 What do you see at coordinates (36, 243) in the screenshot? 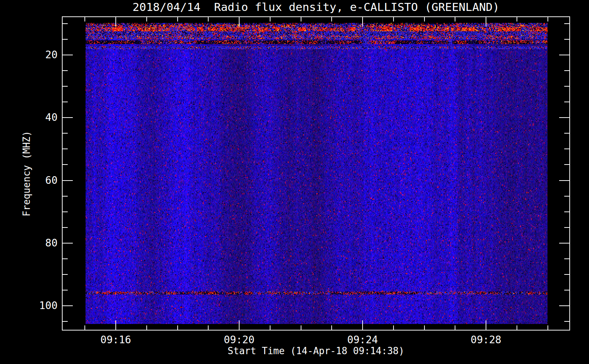
I see `y-tick-label: 80` at bounding box center [36, 243].